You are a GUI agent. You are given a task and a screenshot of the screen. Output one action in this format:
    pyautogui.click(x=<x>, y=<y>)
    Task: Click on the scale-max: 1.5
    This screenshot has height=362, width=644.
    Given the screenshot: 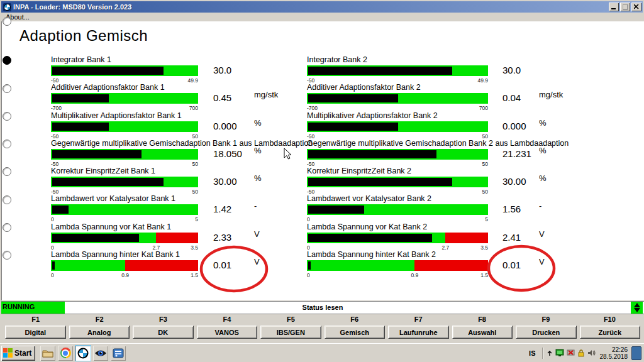 What is the action you would take?
    pyautogui.click(x=484, y=275)
    